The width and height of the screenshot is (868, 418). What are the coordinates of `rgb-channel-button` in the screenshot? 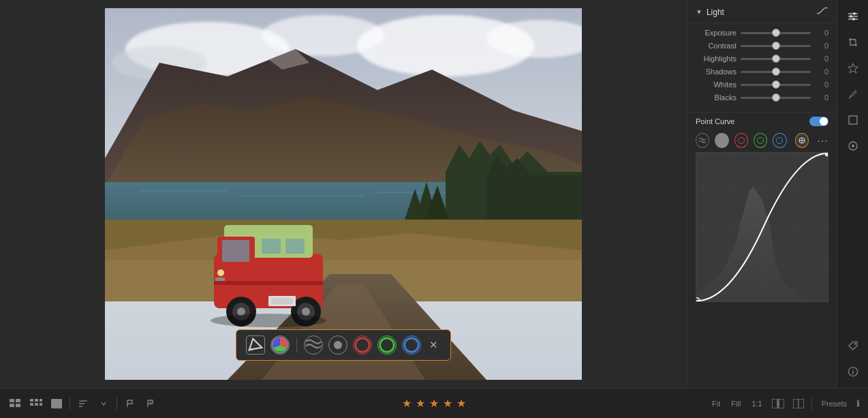 It's located at (702, 140).